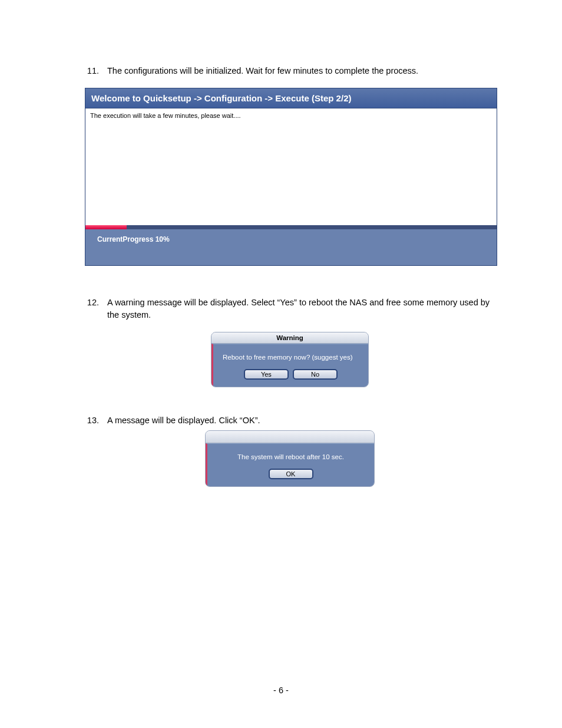 Image resolution: width=562 pixels, height=728 pixels. I want to click on dialog-title, so click(290, 437).